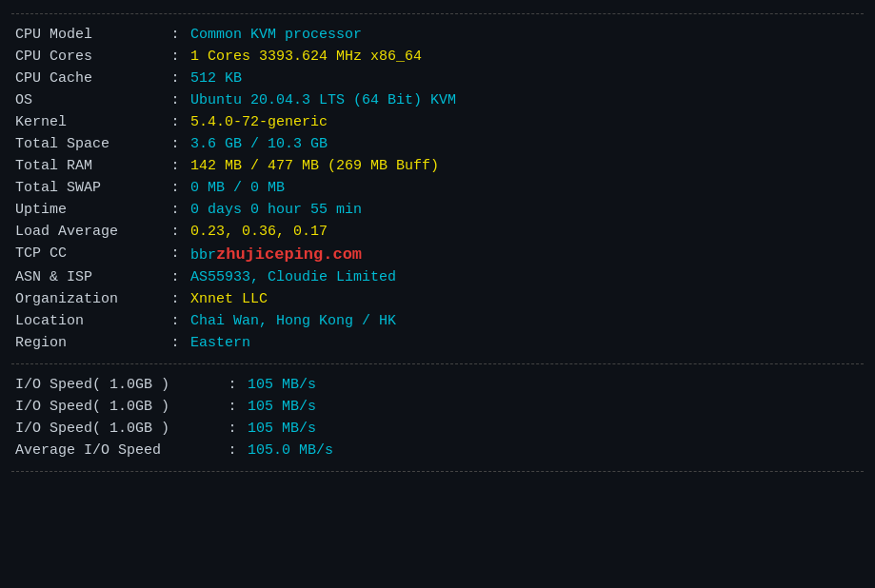 This screenshot has width=875, height=588. What do you see at coordinates (438, 322) in the screenshot?
I see `table-row: Location:Chai Wan, Hong Kong / HK` at bounding box center [438, 322].